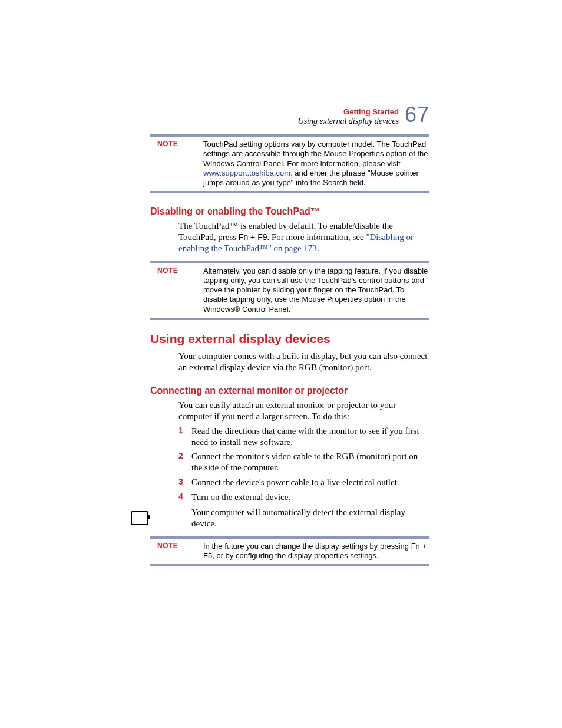 The height and width of the screenshot is (728, 562). What do you see at coordinates (290, 164) in the screenshot?
I see `note-touchpad-settings: NOTE TouchPad setting options vary by co…` at bounding box center [290, 164].